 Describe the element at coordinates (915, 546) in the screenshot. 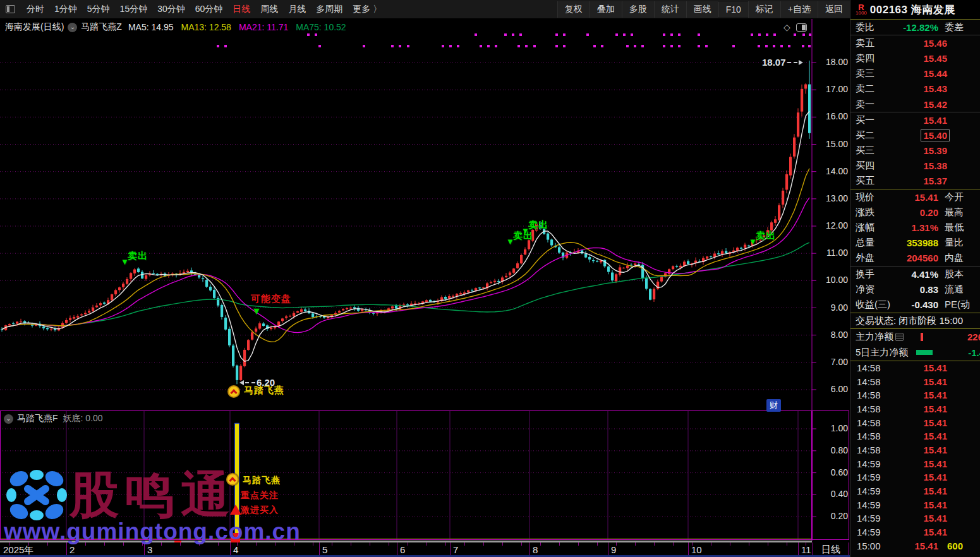

I see `tick-row-13: 15:0015.41600` at that location.